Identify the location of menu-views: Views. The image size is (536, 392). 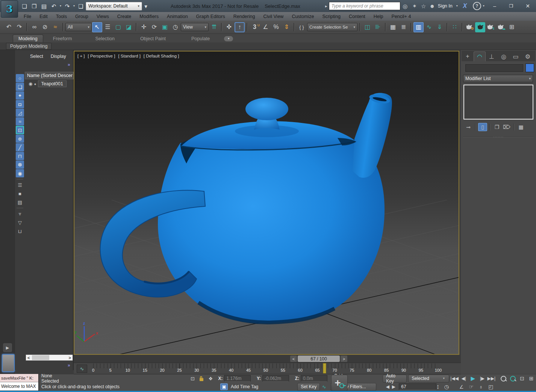
(103, 17).